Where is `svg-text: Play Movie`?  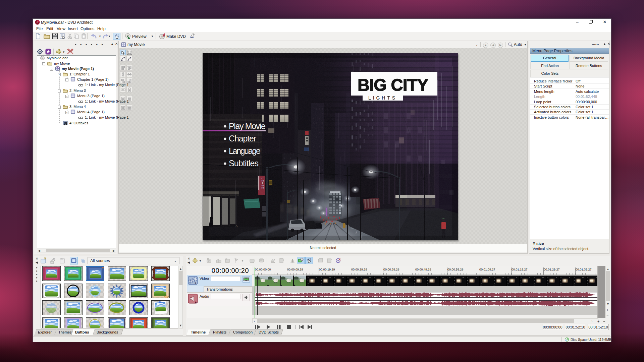
svg-text: Play Movie is located at coordinates (247, 126).